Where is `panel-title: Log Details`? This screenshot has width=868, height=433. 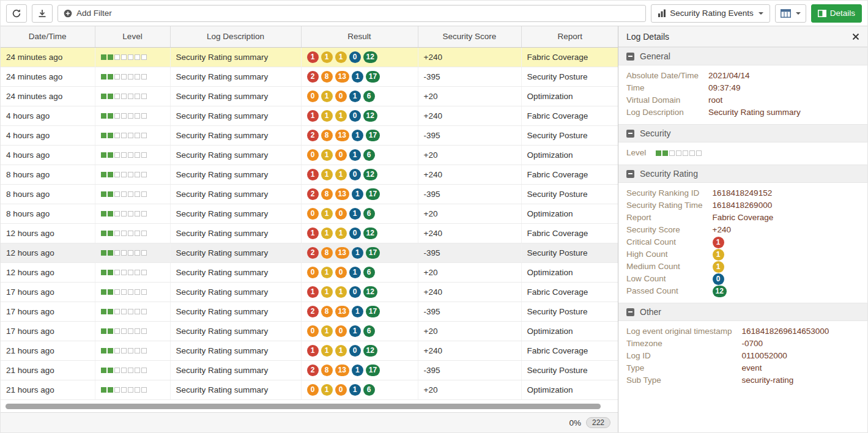
panel-title: Log Details is located at coordinates (648, 37).